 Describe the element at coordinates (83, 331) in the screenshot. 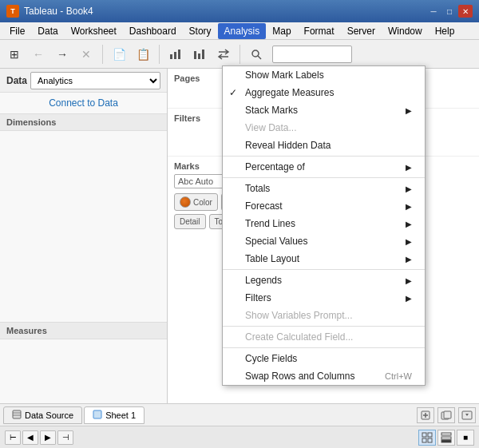

I see `measures-header: Measures` at that location.